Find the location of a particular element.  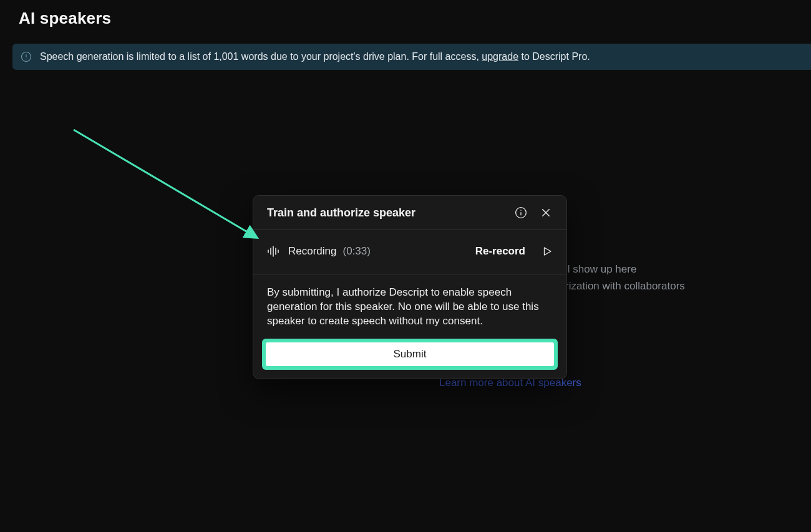

modal-title: Train and authorize speaker is located at coordinates (385, 213).